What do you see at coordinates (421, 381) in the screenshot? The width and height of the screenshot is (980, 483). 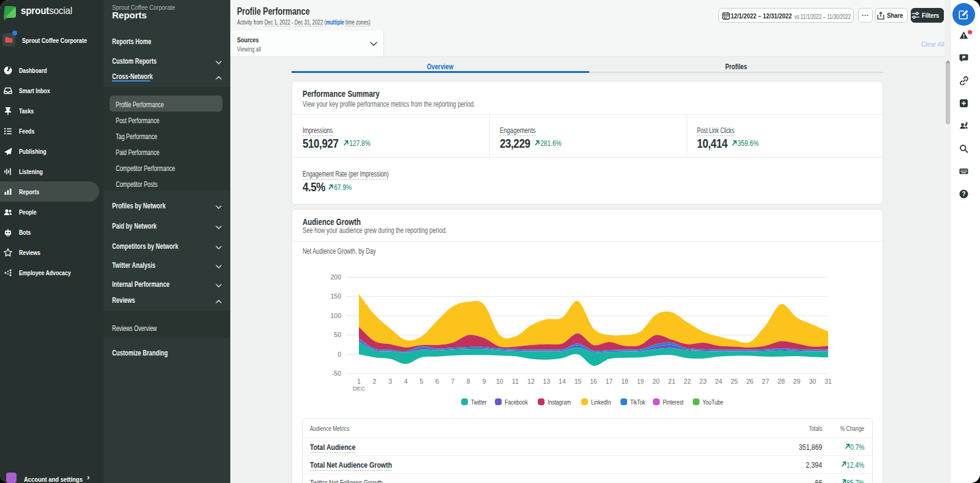 I see `svg-text: 5` at bounding box center [421, 381].